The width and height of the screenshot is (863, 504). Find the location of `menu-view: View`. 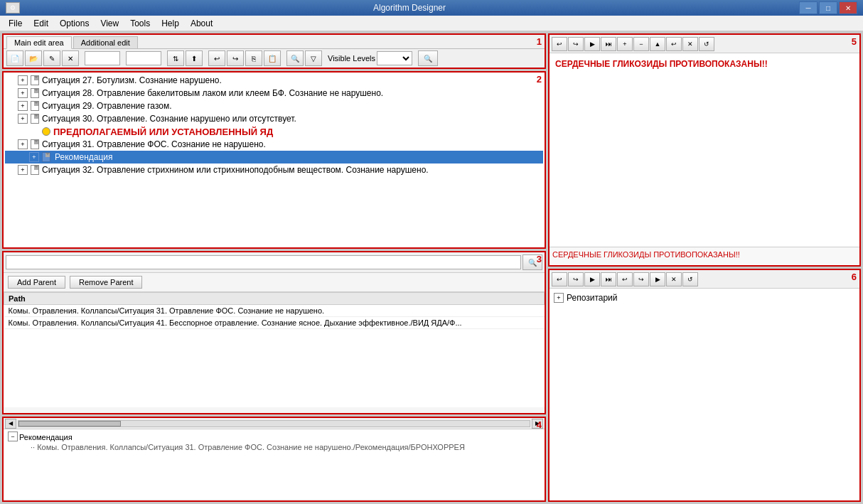

menu-view: View is located at coordinates (109, 23).